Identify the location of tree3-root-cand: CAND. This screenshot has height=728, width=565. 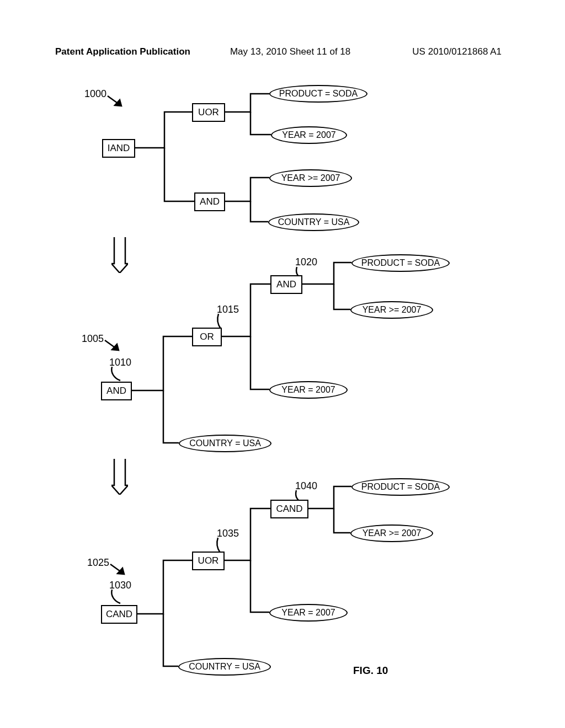
(119, 614).